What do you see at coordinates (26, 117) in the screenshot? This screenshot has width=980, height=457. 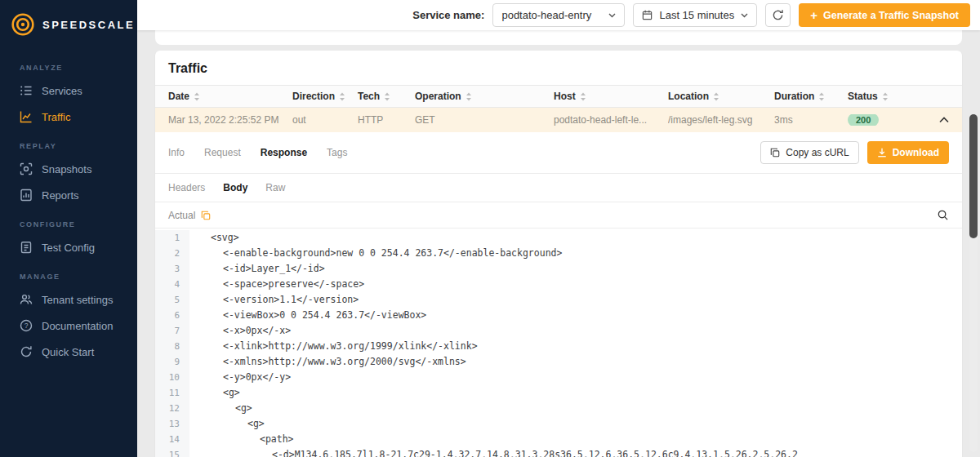 I see `chart-icon` at bounding box center [26, 117].